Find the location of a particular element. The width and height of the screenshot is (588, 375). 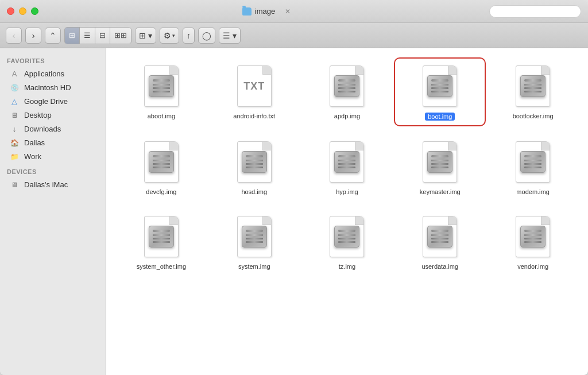

file-item-vendor: vendor.img is located at coordinates (533, 242).